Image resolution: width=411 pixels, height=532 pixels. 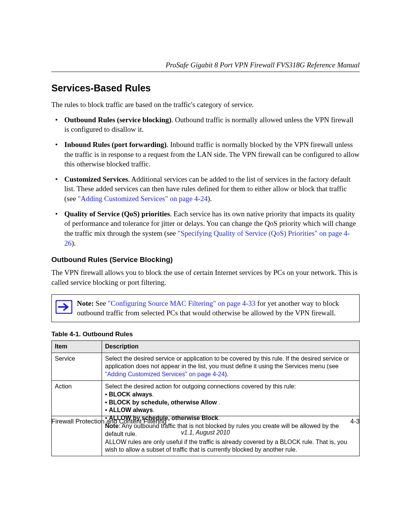 What do you see at coordinates (100, 303) in the screenshot?
I see `note-before-link: See` at bounding box center [100, 303].